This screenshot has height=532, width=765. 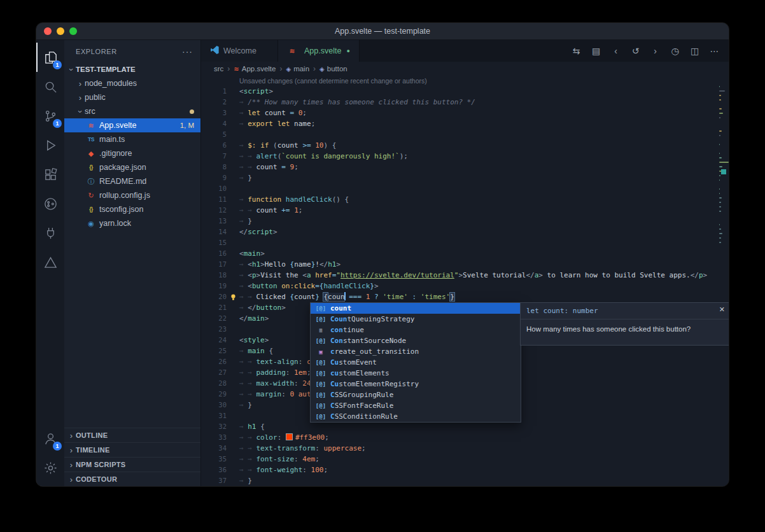 I want to click on line-number: 21, so click(x=214, y=308).